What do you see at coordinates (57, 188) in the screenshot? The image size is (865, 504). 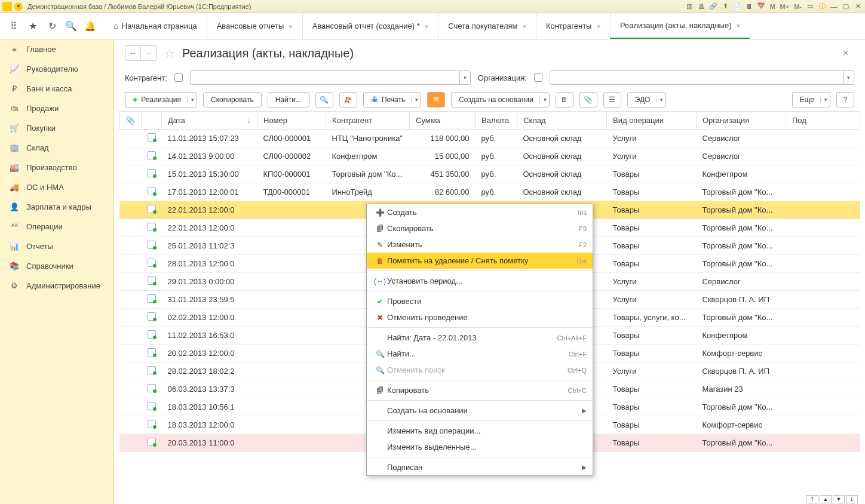 I see `sidebar-item-7: 🚚ОС и НМА` at bounding box center [57, 188].